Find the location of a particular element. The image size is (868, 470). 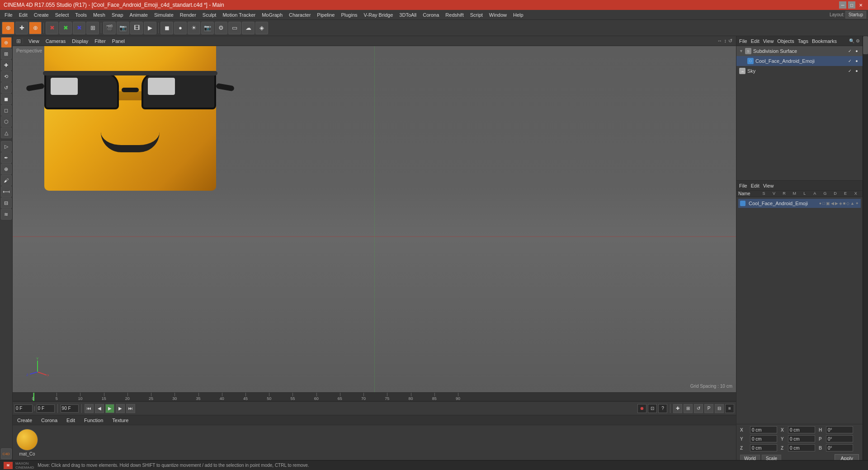

vp-nav-zoom: ↕ is located at coordinates (726, 41).